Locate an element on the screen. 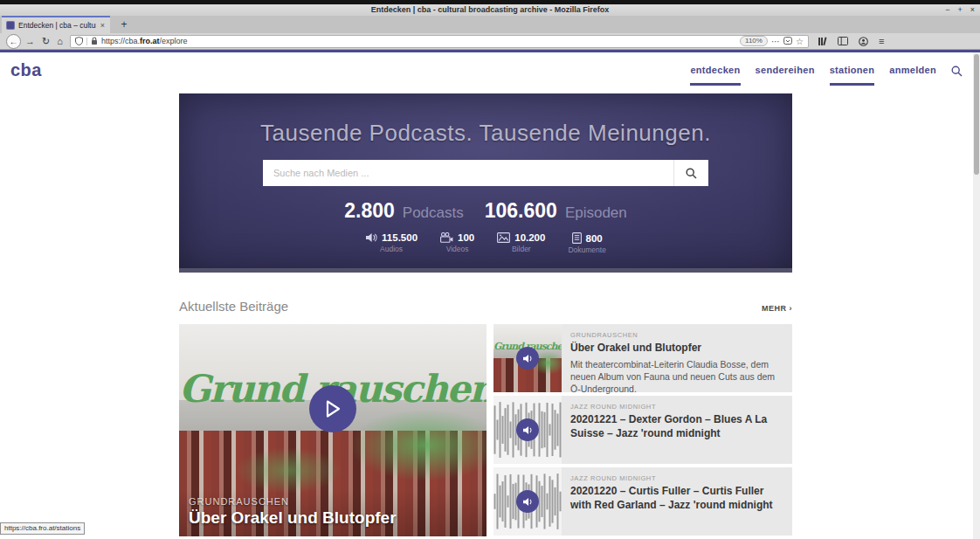  page-actions-icon: ⋯ is located at coordinates (776, 42).